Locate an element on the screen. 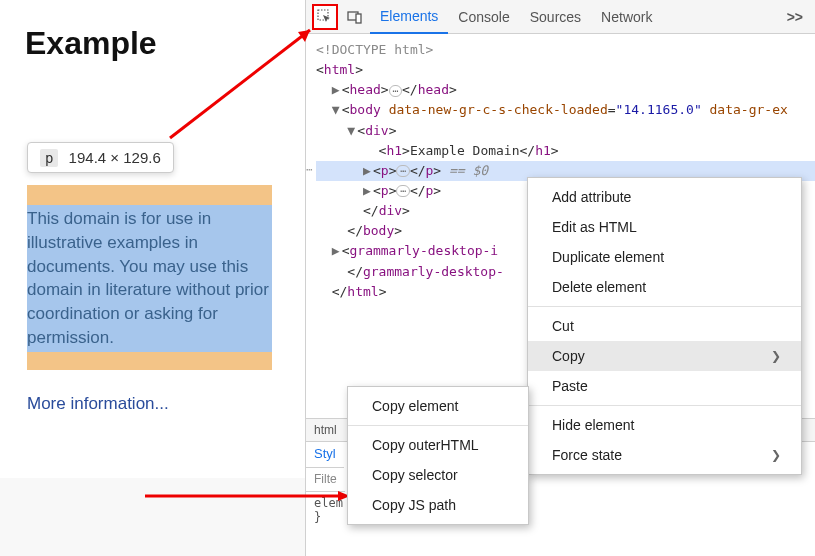  ctx-add-attribute: Add attribute is located at coordinates (664, 197).